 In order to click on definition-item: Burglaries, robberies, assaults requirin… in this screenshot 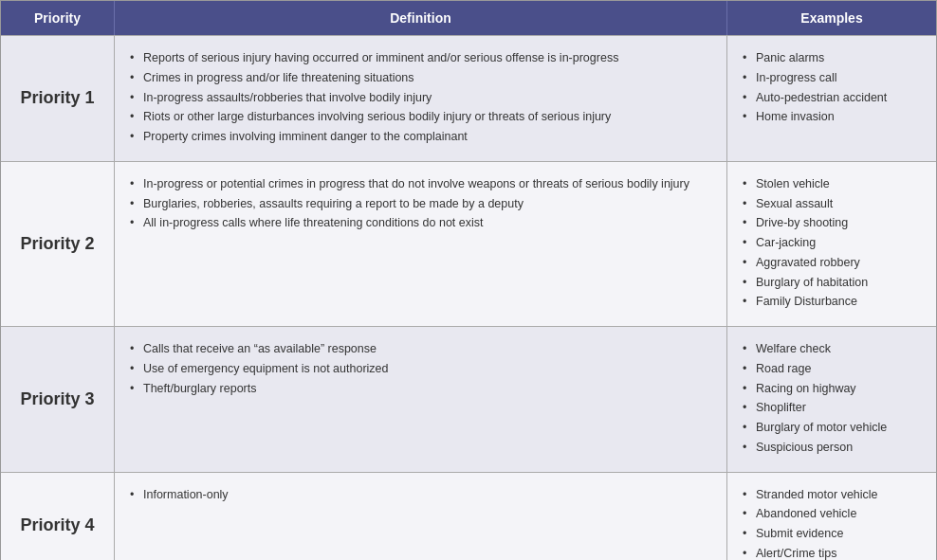, I will do `click(421, 205)`.